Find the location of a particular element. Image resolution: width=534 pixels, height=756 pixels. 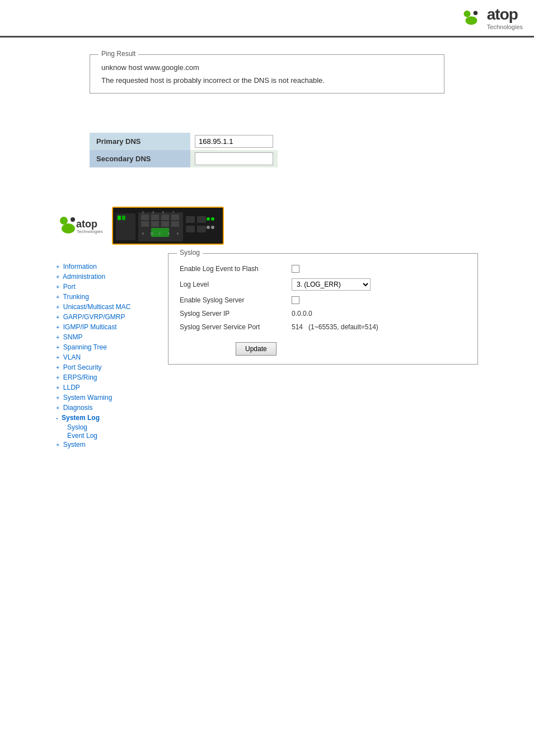

link-event-log: Event Log is located at coordinates (82, 436).